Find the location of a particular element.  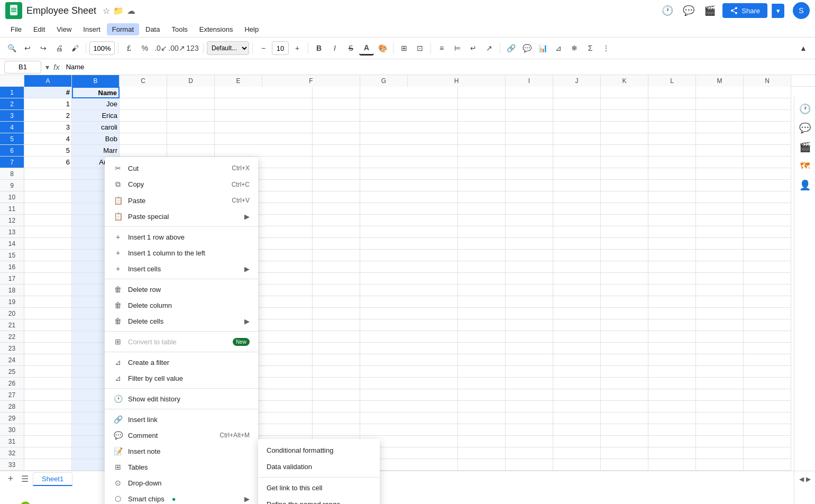

cell-m8 is located at coordinates (720, 174).